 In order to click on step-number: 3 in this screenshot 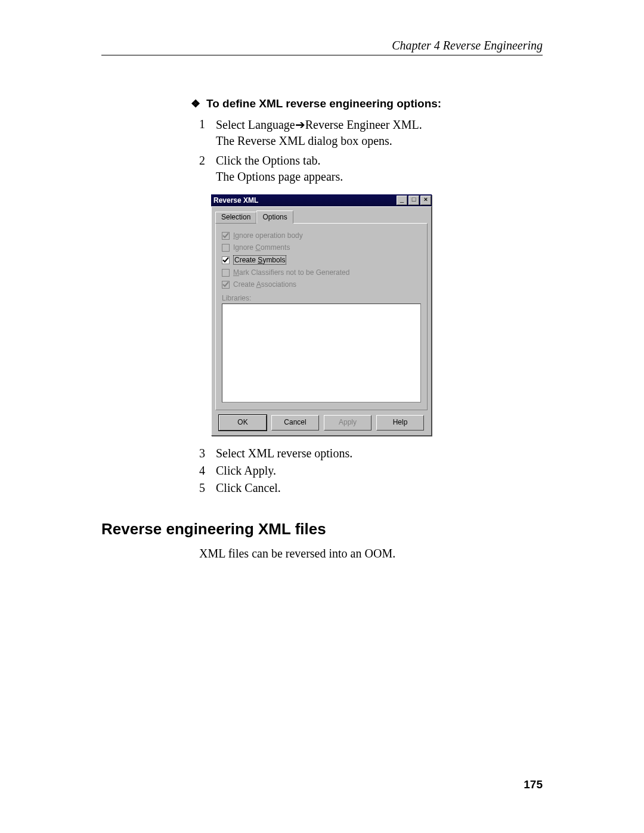, I will do `click(208, 453)`.